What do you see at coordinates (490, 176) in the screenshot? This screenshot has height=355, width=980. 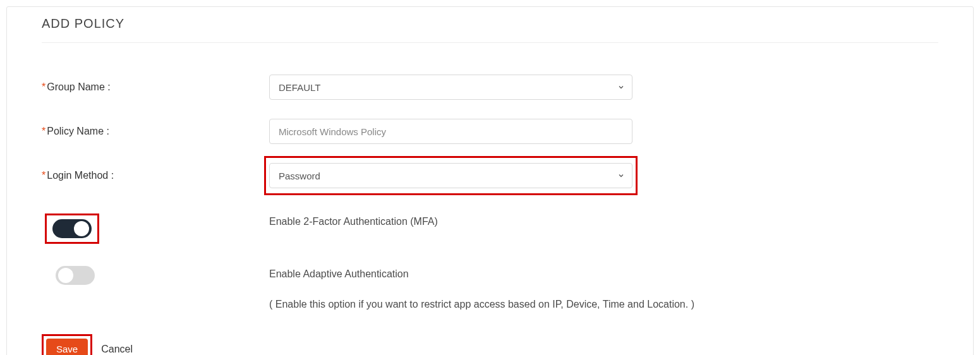 I see `row-login-method: * Login Method : Password` at bounding box center [490, 176].